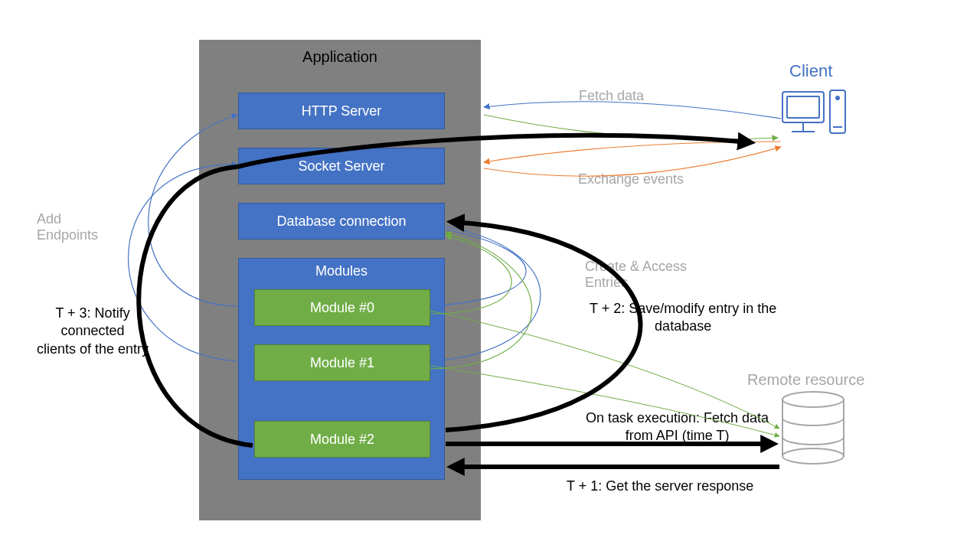 The width and height of the screenshot is (980, 551). I want to click on on-task-label: On task execution: Fetch data from API (…, so click(677, 427).